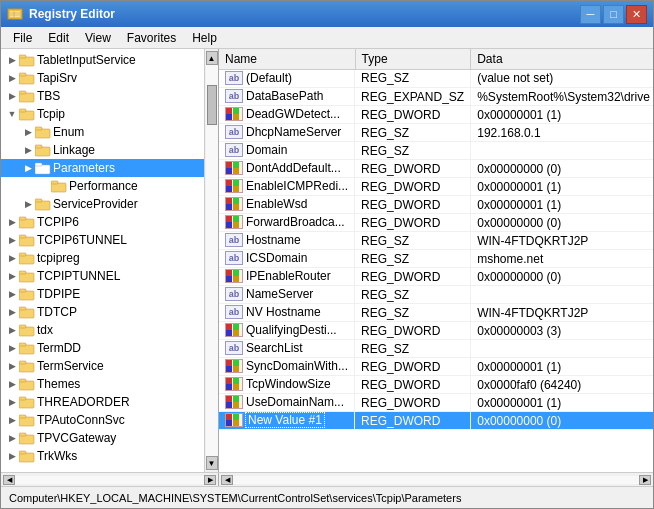  I want to click on title-bar: Registry Editor ─ □ ✕, so click(327, 14).